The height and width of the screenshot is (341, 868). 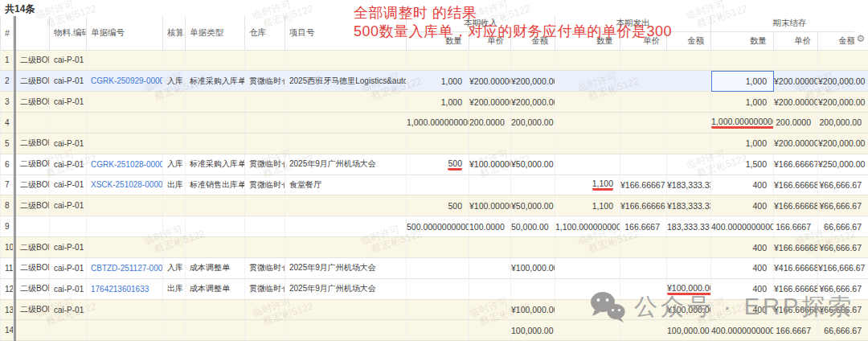 I want to click on col-header-row-number: #, so click(x=7, y=33).